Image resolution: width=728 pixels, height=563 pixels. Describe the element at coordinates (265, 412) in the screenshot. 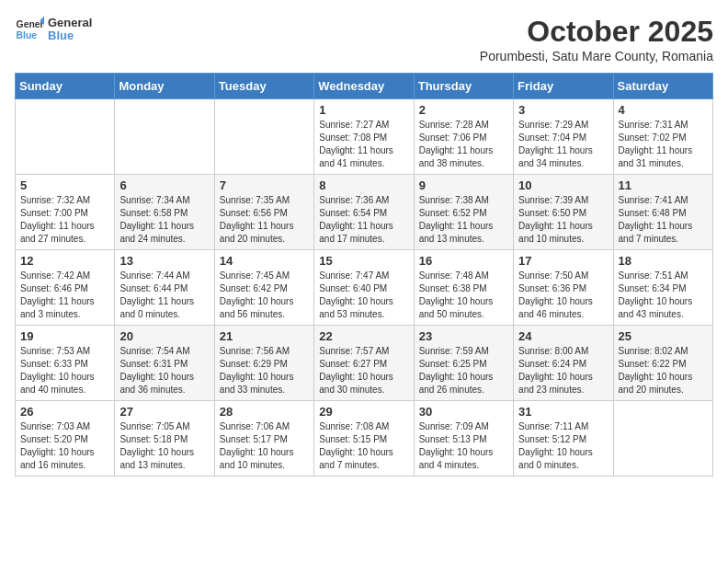

I see `day-number: 28` at that location.